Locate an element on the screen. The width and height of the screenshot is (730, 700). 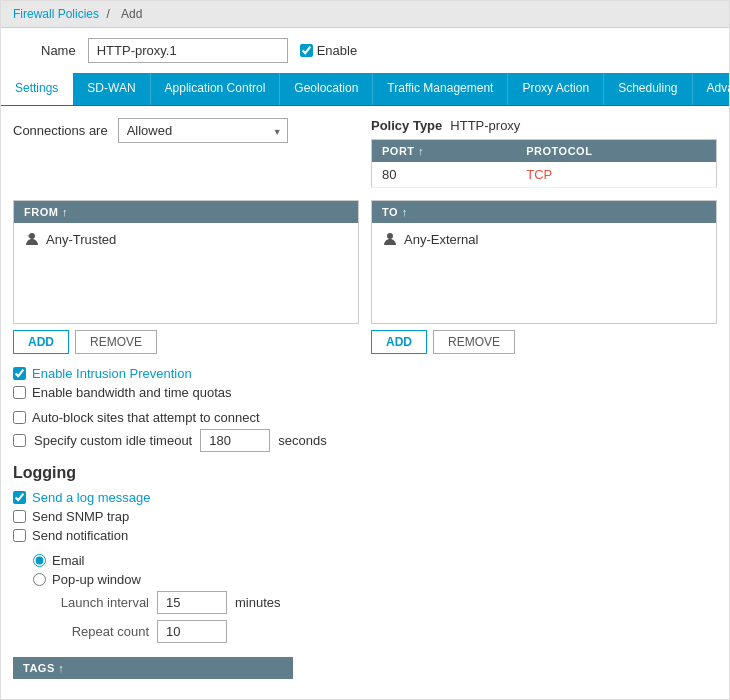
name-input is located at coordinates (188, 50).